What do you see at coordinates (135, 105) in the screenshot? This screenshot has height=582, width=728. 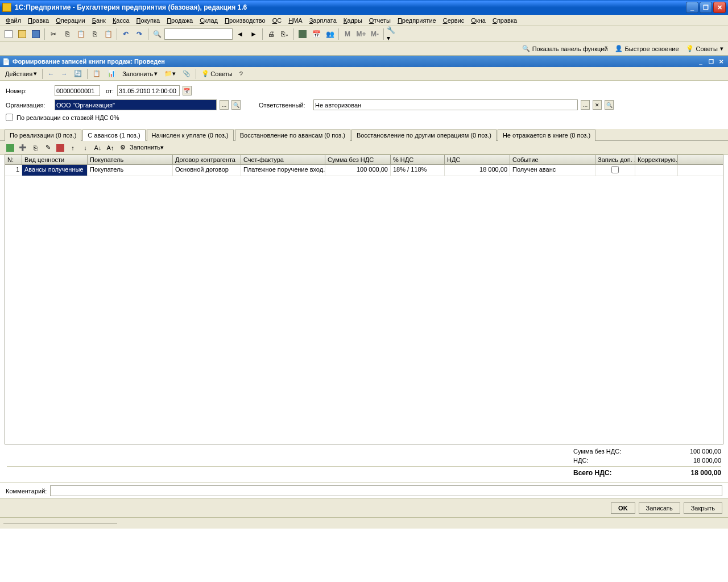 I see `org-input: ООО "Организация"` at bounding box center [135, 105].